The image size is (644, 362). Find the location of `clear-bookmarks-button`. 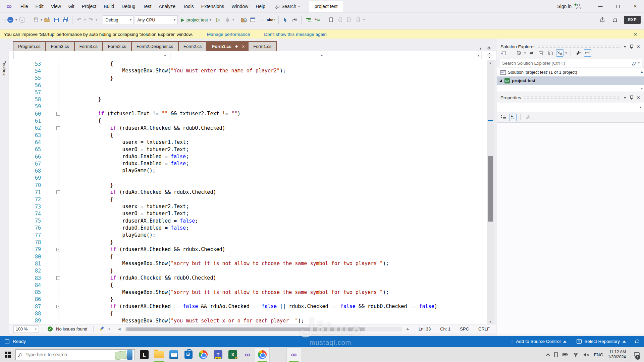

clear-bookmarks-button is located at coordinates (358, 20).